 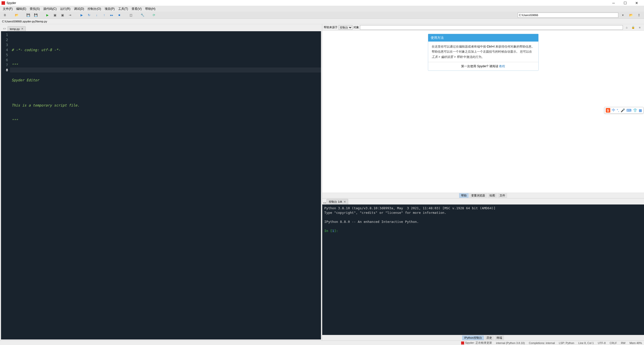 What do you see at coordinates (346, 27) in the screenshot?
I see `help-source-select: 控制台` at bounding box center [346, 27].